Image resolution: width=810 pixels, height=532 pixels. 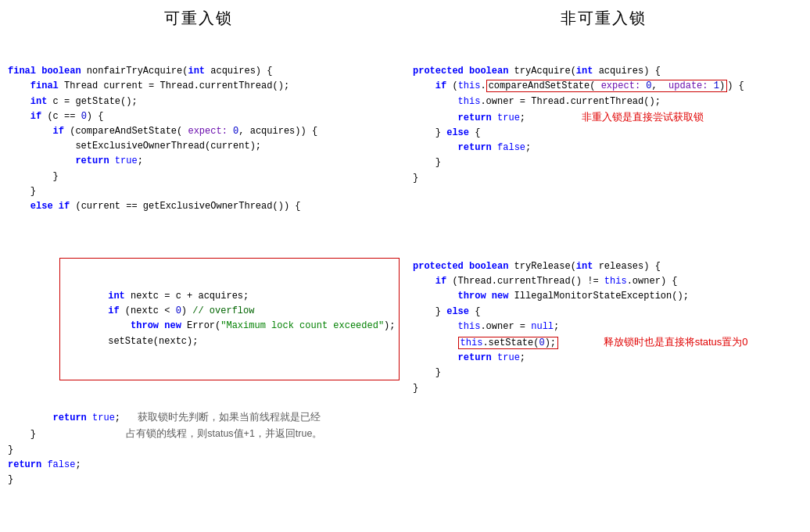 What do you see at coordinates (229, 417) in the screenshot?
I see `left-annotation1: 获取锁时先判断，如果当前线程就是已经` at bounding box center [229, 417].